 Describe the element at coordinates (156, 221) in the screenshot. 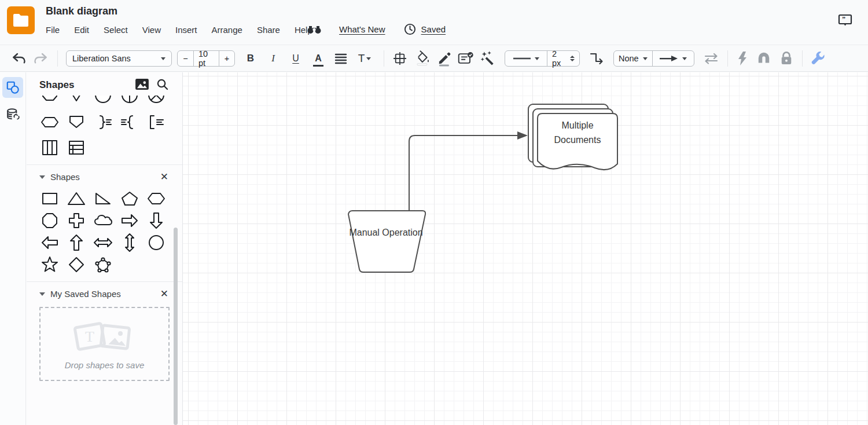

I see `block-arrow-down-shape` at that location.